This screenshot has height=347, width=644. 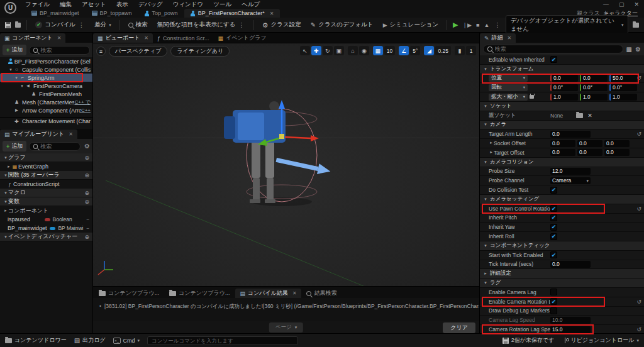 What do you see at coordinates (9, 167) in the screenshot?
I see `caret-icon: ▸` at bounding box center [9, 167].